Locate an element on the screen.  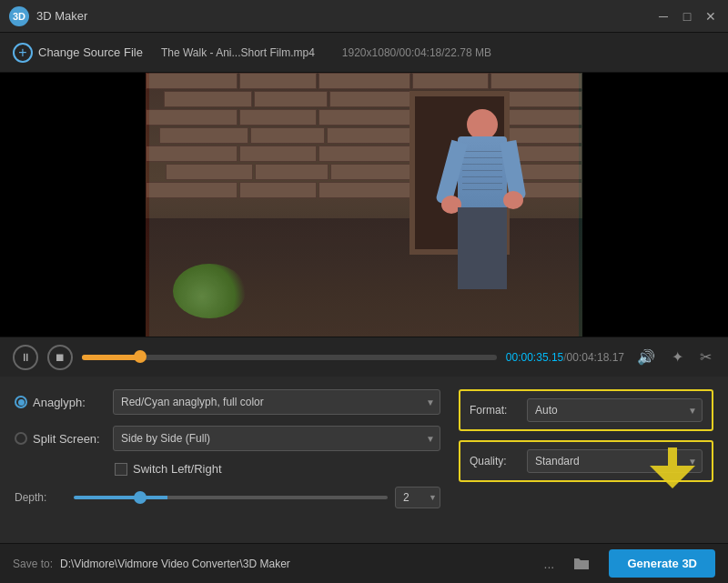
anaglyph-select: Red/Cyan anaglyph, full color is located at coordinates (277, 402).